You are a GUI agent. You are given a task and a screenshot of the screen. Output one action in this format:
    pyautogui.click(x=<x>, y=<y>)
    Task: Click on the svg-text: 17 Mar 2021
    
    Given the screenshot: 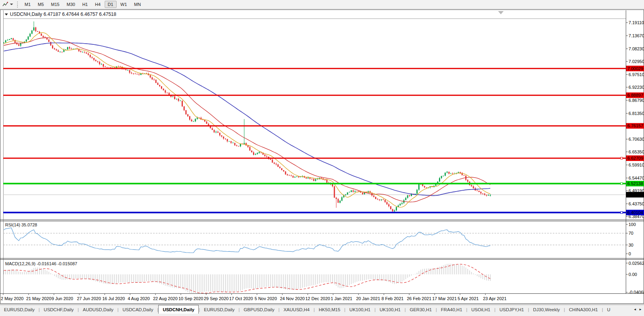 What is the action you would take?
    pyautogui.click(x=445, y=299)
    